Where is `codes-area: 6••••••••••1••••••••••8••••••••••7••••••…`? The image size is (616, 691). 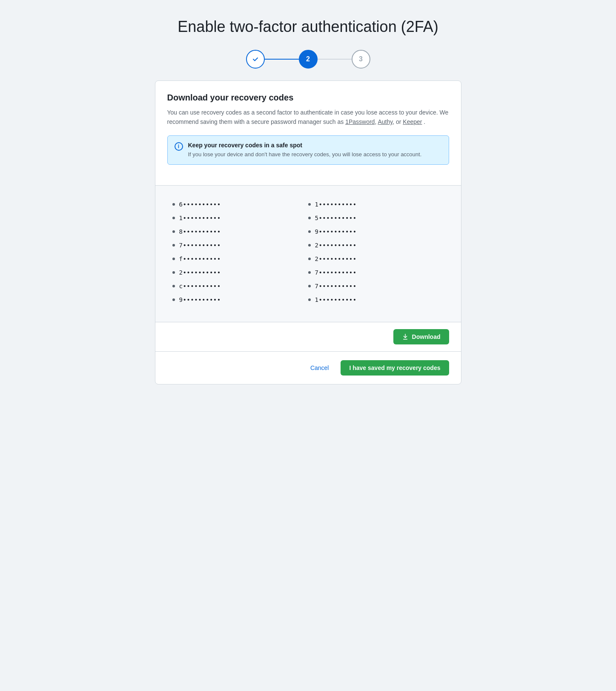
codes-area: 6••••••••••1••••••••••8••••••••••7••••••… is located at coordinates (308, 254).